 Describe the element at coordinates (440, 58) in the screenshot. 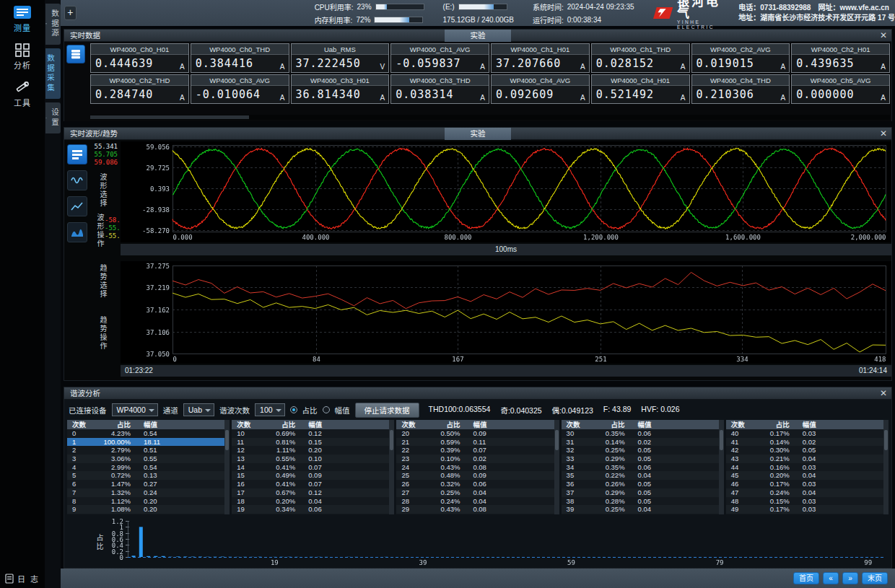

I see `measurement-tile: WP4000_Ch1_AVG-0.059837A` at that location.